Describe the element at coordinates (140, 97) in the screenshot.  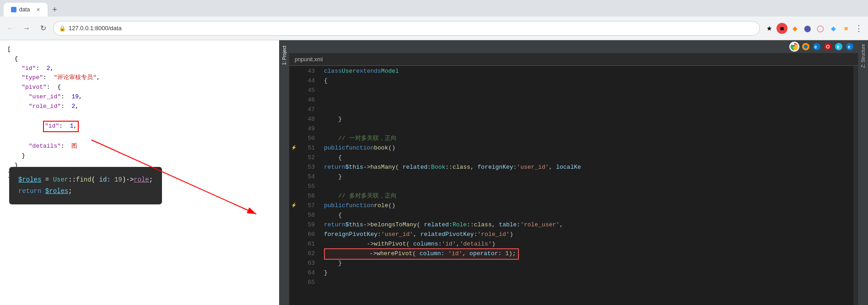
I see `json-line-6: "user_id": 19,` at that location.